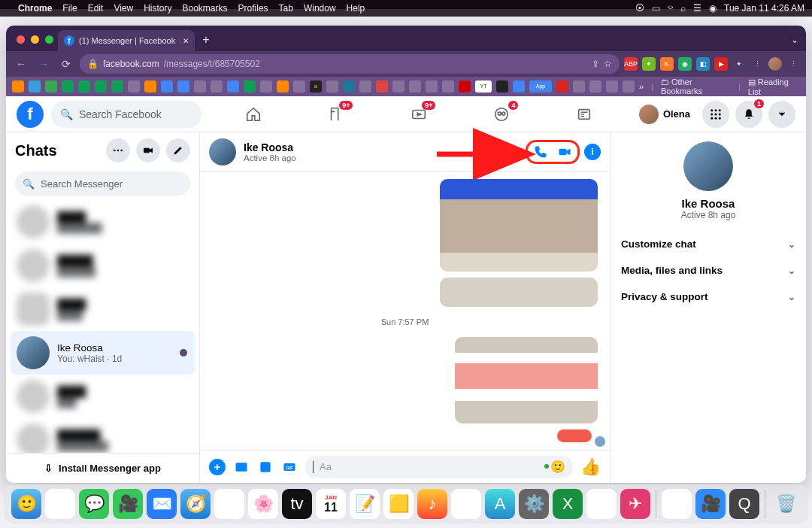 The height and width of the screenshot is (528, 812). Describe the element at coordinates (102, 396) in the screenshot. I see `chat-item: ███████` at that location.